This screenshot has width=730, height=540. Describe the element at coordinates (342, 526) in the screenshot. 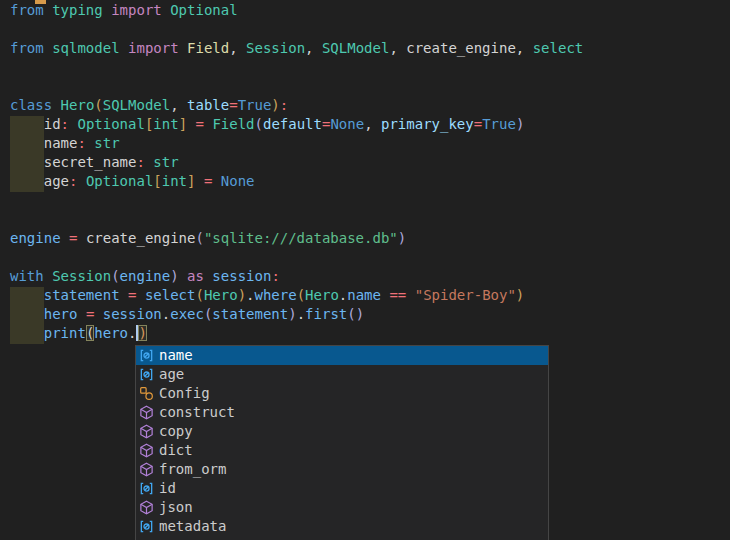

I see `suggestion-item-metadata: metadata` at that location.